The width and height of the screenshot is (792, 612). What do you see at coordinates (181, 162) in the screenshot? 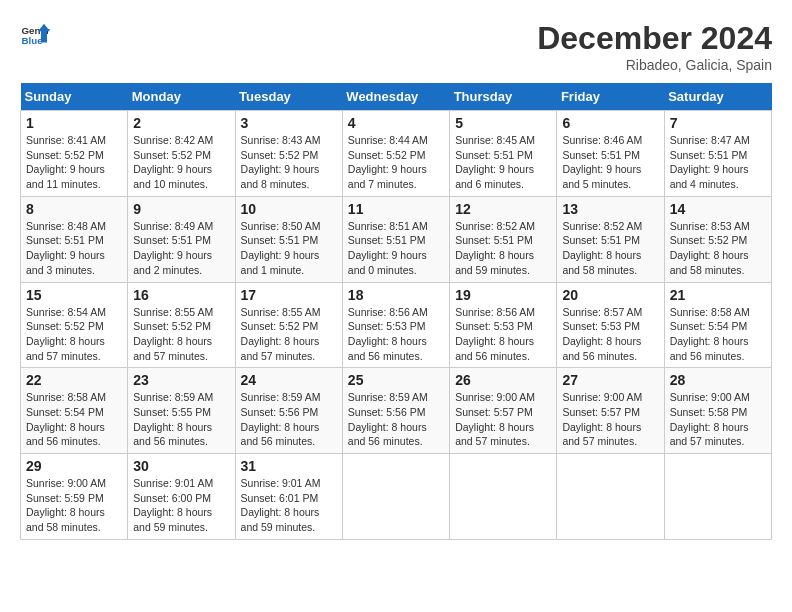
I see `day-info: Sunrise: 8:42 AM Sunset: 5:52 PM Dayligh…` at bounding box center [181, 162].